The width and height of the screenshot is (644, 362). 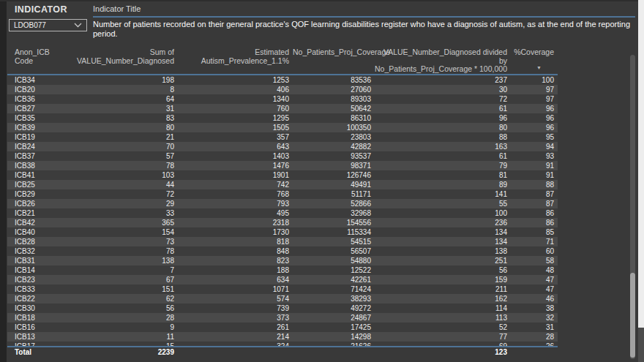 I want to click on value-cell: 42261, so click(x=334, y=279).